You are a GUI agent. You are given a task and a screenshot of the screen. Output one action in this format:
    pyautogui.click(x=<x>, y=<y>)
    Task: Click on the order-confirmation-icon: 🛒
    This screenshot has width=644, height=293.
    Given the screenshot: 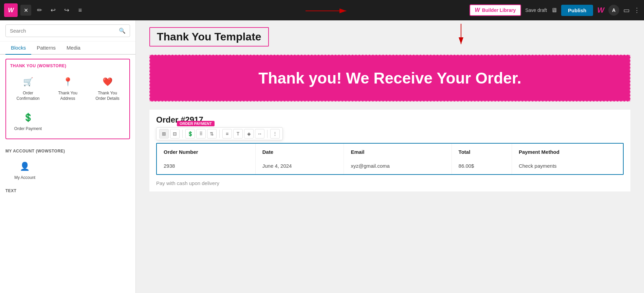 What is the action you would take?
    pyautogui.click(x=28, y=82)
    